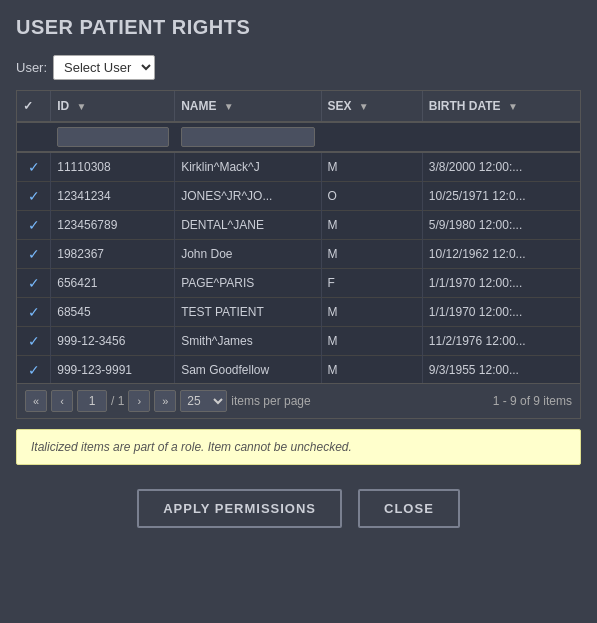 The image size is (597, 623). Describe the element at coordinates (372, 106) in the screenshot. I see `col-sex: SEX ▼` at that location.